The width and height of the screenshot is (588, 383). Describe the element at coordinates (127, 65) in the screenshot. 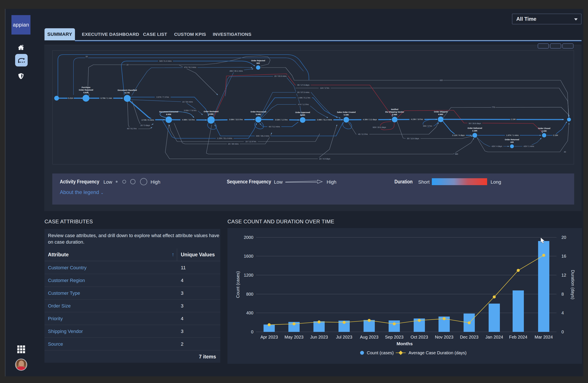

I see `svg-text: 10` at that location.